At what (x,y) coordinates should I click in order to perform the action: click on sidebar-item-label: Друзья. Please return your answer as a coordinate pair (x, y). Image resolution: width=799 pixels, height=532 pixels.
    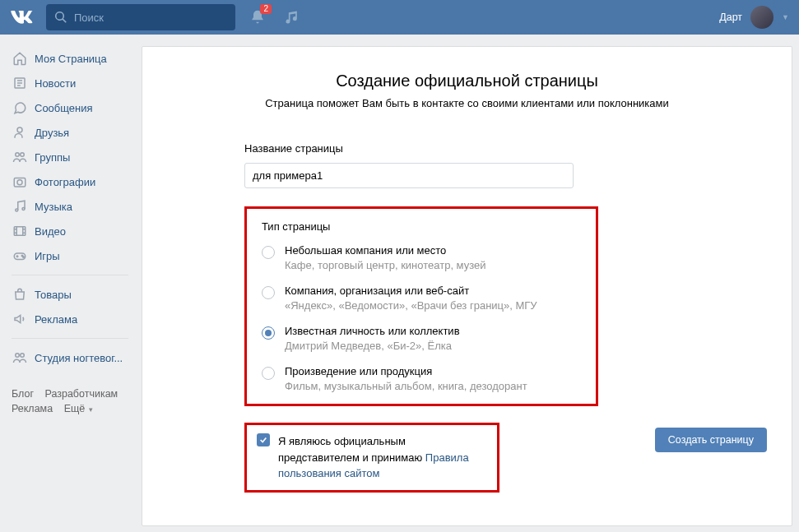
    Looking at the image, I should click on (52, 133).